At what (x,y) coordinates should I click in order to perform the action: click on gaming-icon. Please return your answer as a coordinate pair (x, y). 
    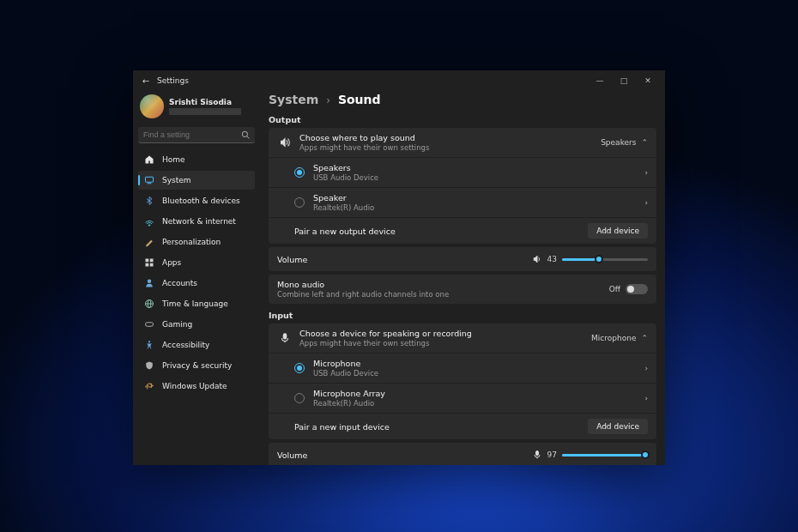
    Looking at the image, I should click on (149, 324).